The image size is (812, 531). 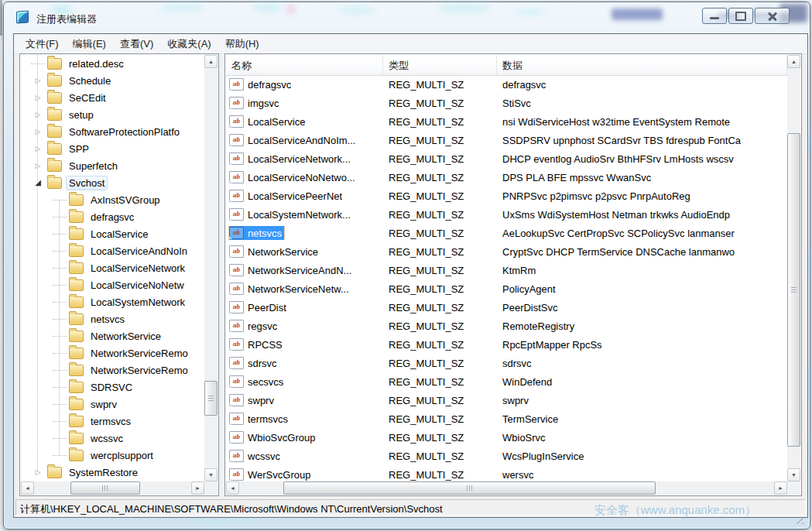 I want to click on tree-item: LocalService, so click(x=113, y=234).